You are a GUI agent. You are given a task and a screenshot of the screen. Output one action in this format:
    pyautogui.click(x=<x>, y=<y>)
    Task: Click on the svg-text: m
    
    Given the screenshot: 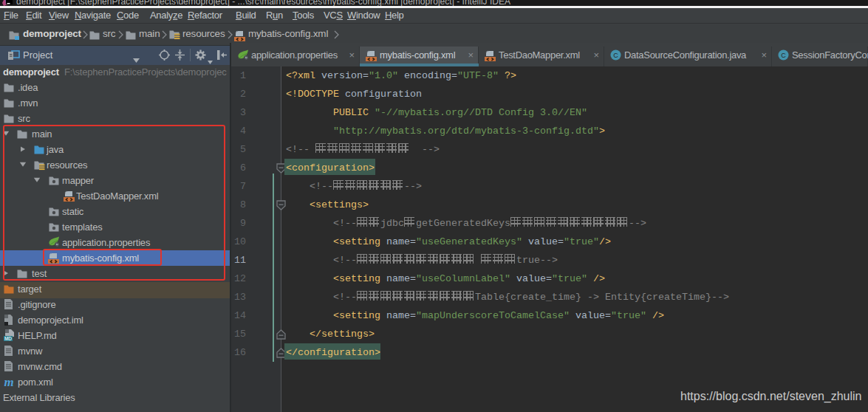 What is the action you would take?
    pyautogui.click(x=9, y=382)
    